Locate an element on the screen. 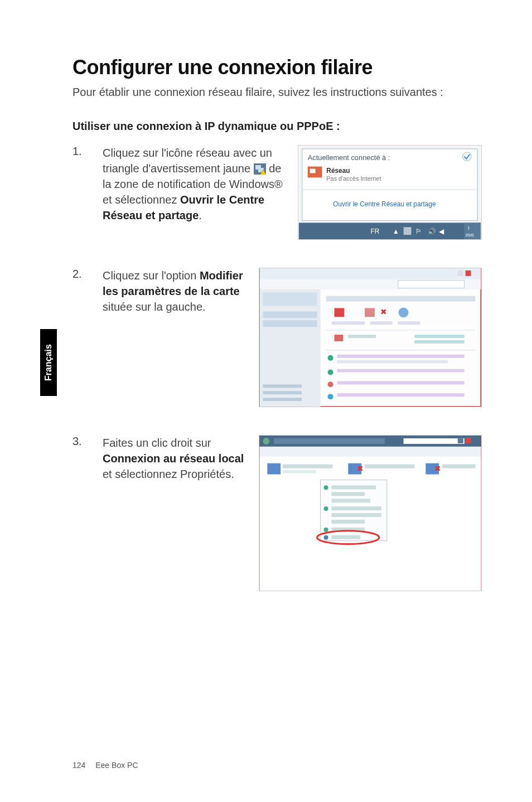 Image resolution: width=532 pixels, height=802 pixels. step-3: 3. Faites un clic droit sur Connexion au… is located at coordinates (277, 513).